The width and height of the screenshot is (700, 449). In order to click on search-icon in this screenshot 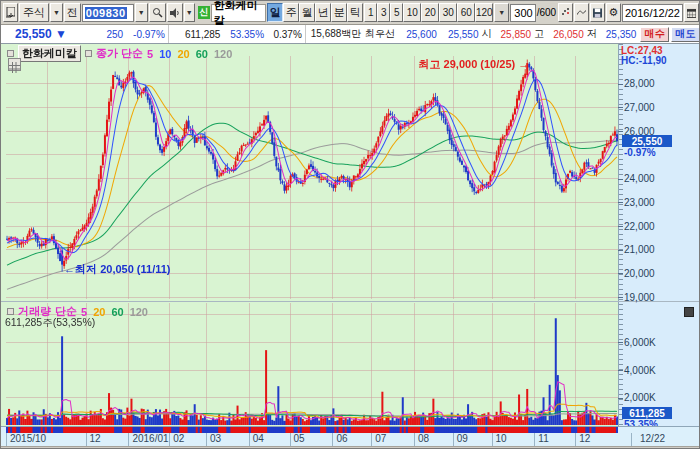, I will do `click(158, 12)`.